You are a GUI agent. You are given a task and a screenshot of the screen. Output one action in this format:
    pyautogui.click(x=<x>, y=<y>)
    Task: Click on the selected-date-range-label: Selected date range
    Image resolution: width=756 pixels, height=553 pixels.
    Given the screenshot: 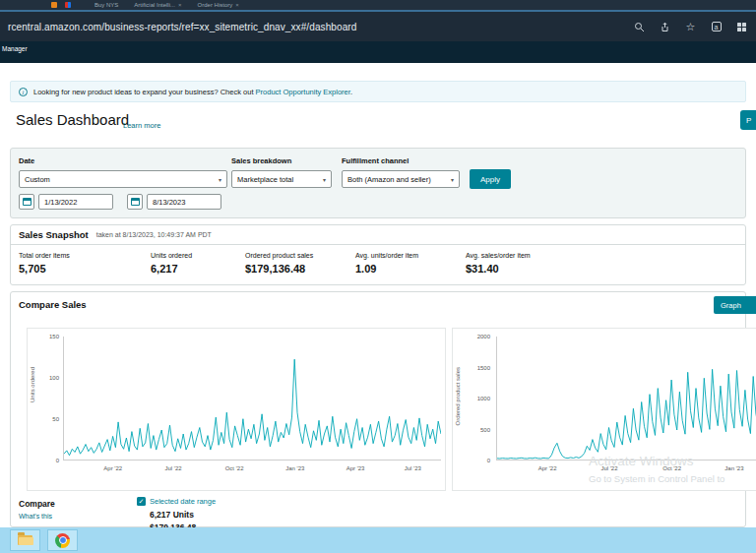 What is the action you would take?
    pyautogui.click(x=183, y=502)
    